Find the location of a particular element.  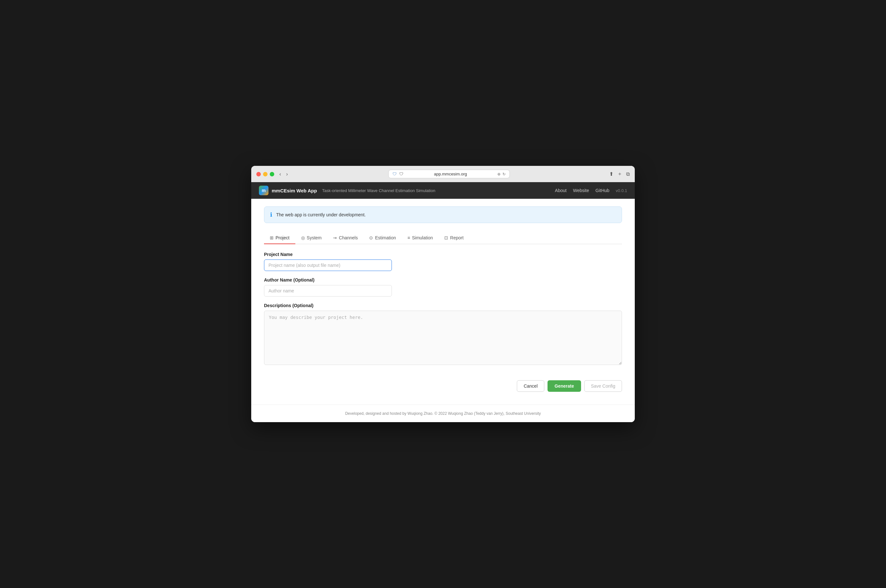

form-actions: Cancel Generate Save Config is located at coordinates (443, 383).